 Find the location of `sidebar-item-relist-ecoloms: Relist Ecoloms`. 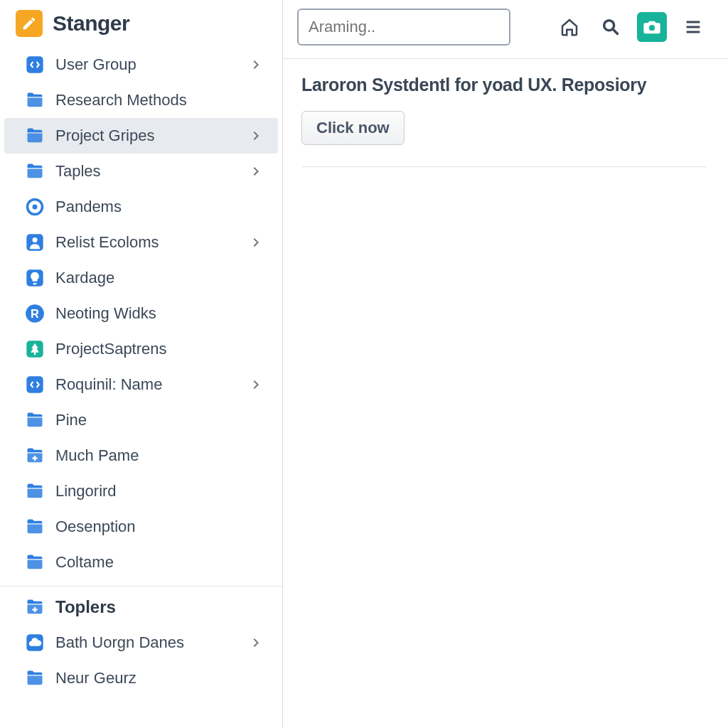

sidebar-item-relist-ecoloms: Relist Ecoloms is located at coordinates (141, 242).